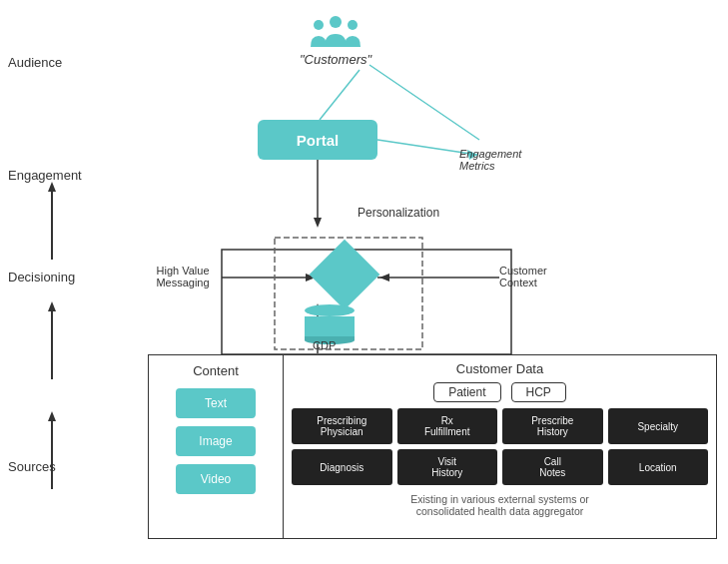  What do you see at coordinates (447, 426) in the screenshot?
I see `rx-fulfillment-cell: Rx Fulfillment` at bounding box center [447, 426].